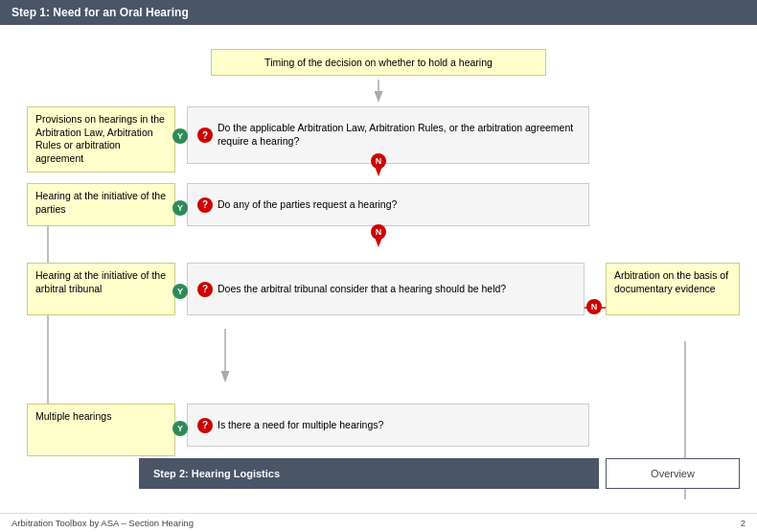 The image size is (757, 532). Describe the element at coordinates (102, 289) in the screenshot. I see `yellow-box-3: Hearing at the initiative of the arbitra…` at that location.